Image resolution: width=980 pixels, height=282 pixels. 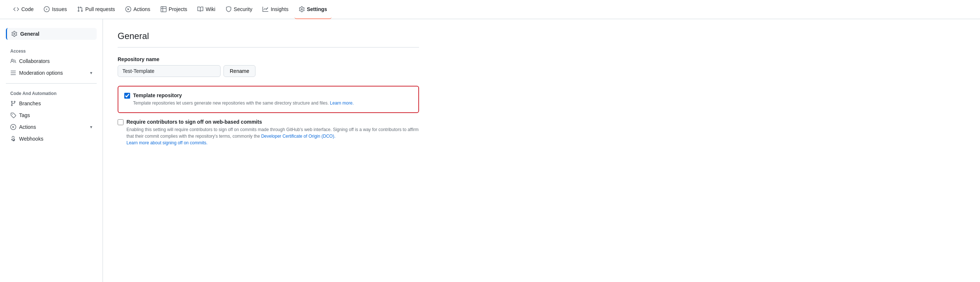 What do you see at coordinates (59, 9) in the screenshot?
I see `nav-issues-label: Issues` at bounding box center [59, 9].